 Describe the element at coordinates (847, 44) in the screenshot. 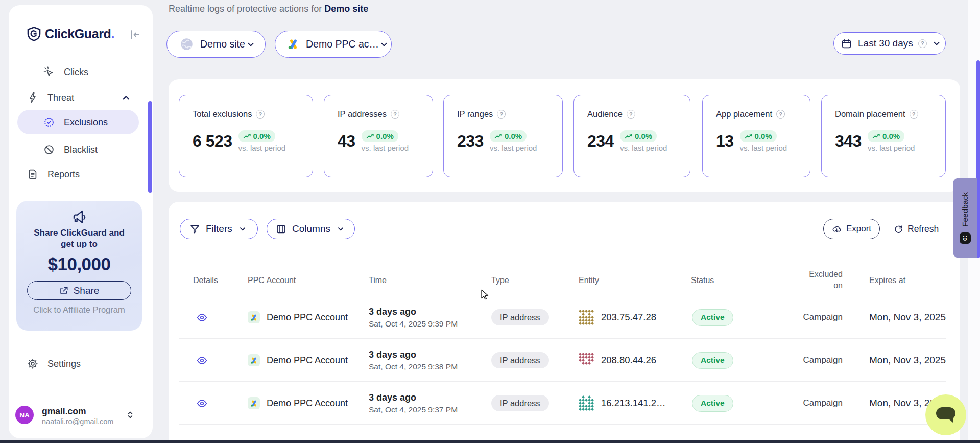

I see `calendar-icon` at that location.